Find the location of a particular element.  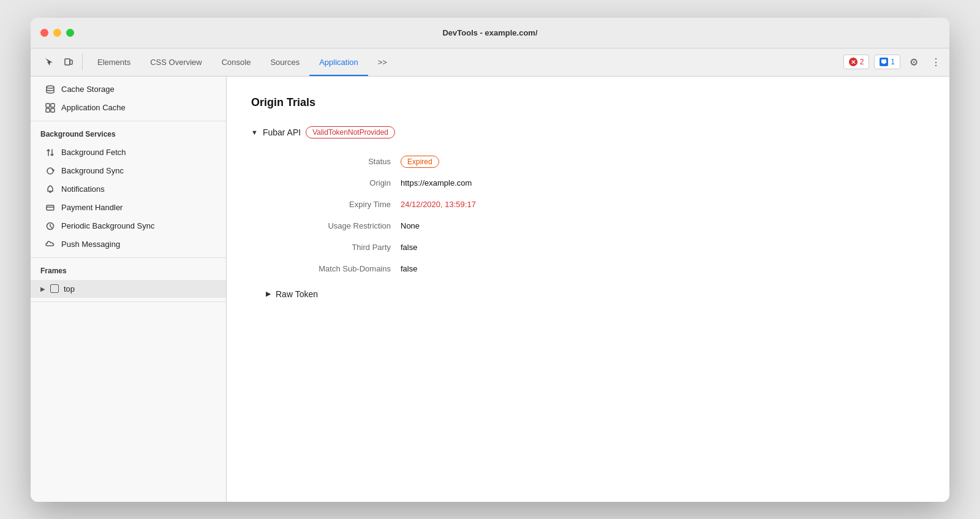

usage-restriction-label: Usage Restriction is located at coordinates (333, 225).